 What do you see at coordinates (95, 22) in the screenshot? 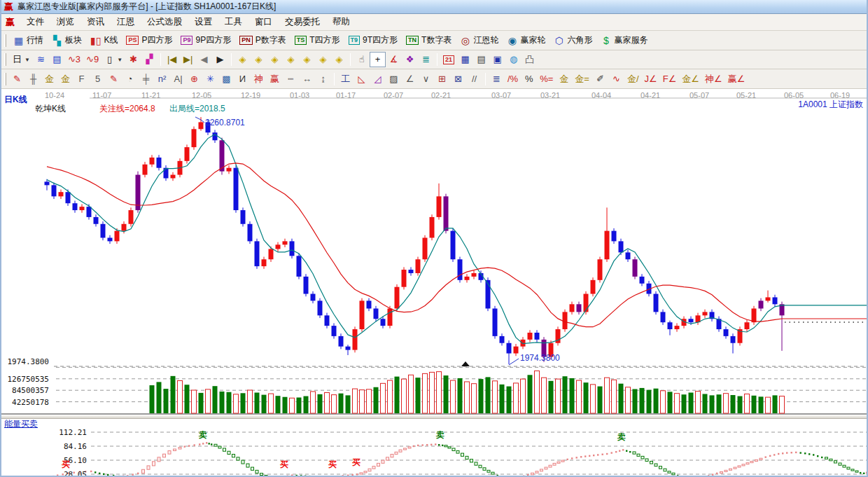
I see `menu-item-资讯: 资讯` at bounding box center [95, 22].